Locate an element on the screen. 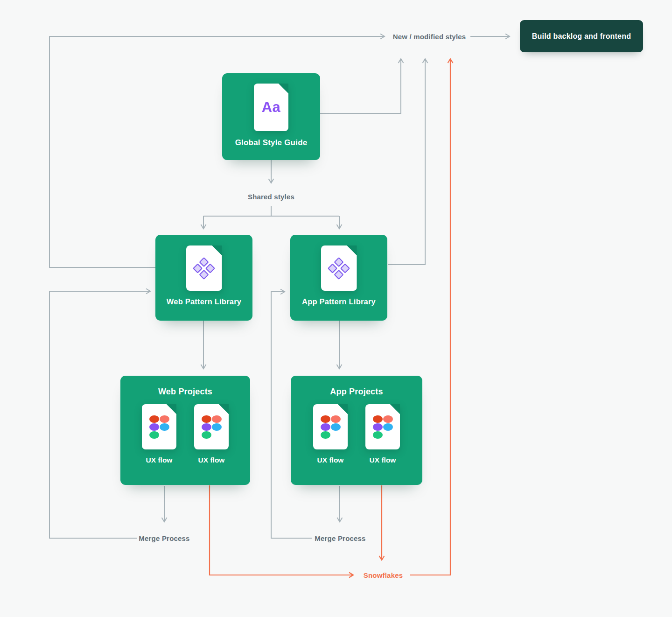 The width and height of the screenshot is (672, 617). edge-label-new-modified-styles: New / modified styles is located at coordinates (429, 36).